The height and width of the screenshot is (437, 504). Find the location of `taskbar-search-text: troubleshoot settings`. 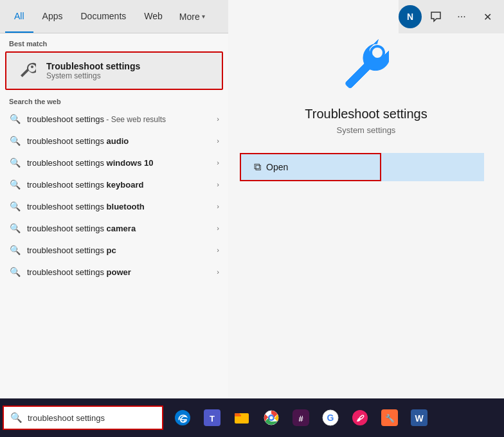

taskbar-search-text: troubleshoot settings is located at coordinates (66, 418).